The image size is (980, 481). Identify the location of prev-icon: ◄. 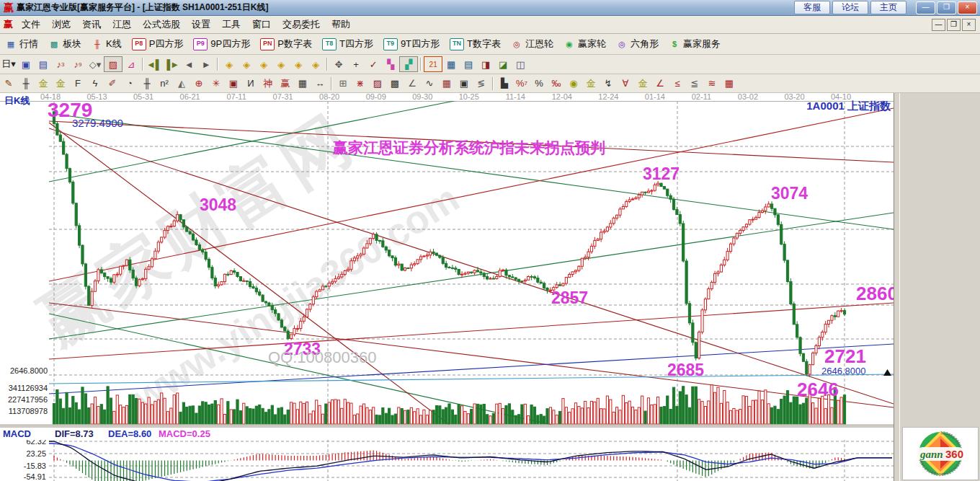
(189, 64).